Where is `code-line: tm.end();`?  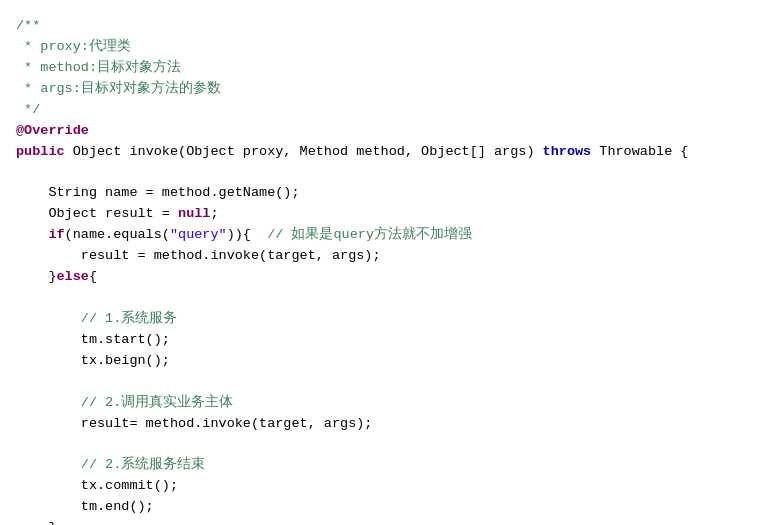
code-line: tm.end(); is located at coordinates (388, 508).